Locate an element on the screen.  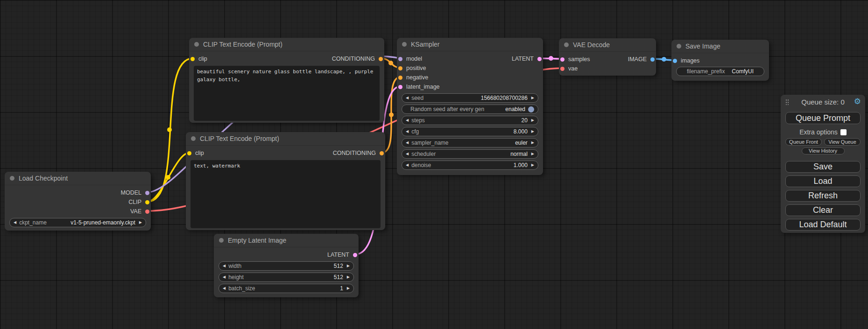
widget-label: sampler_name is located at coordinates (430, 143).